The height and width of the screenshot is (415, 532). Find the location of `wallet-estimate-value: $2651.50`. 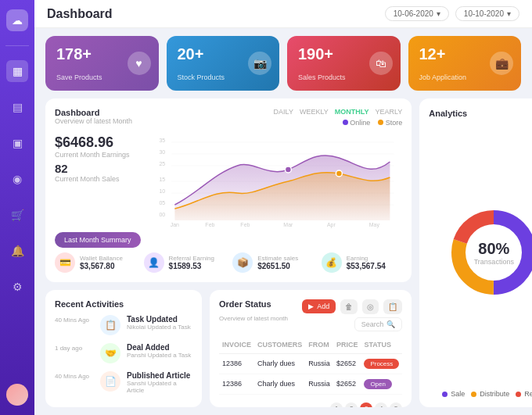

wallet-estimate-value: $2651.50 is located at coordinates (278, 266).